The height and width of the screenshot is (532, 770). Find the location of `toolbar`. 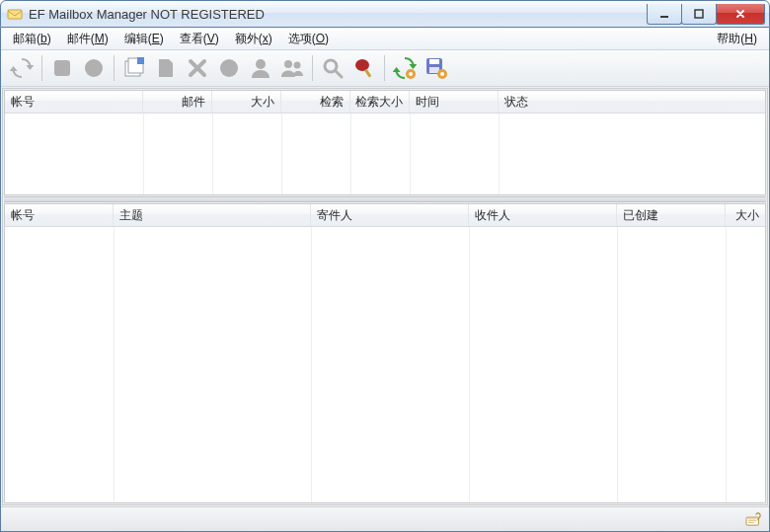

toolbar is located at coordinates (385, 69).